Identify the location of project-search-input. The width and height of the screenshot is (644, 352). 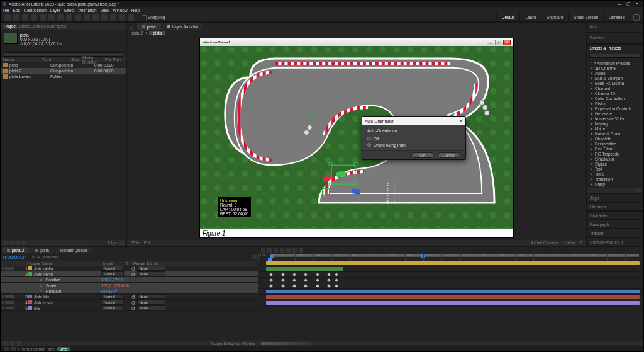
(64, 54).